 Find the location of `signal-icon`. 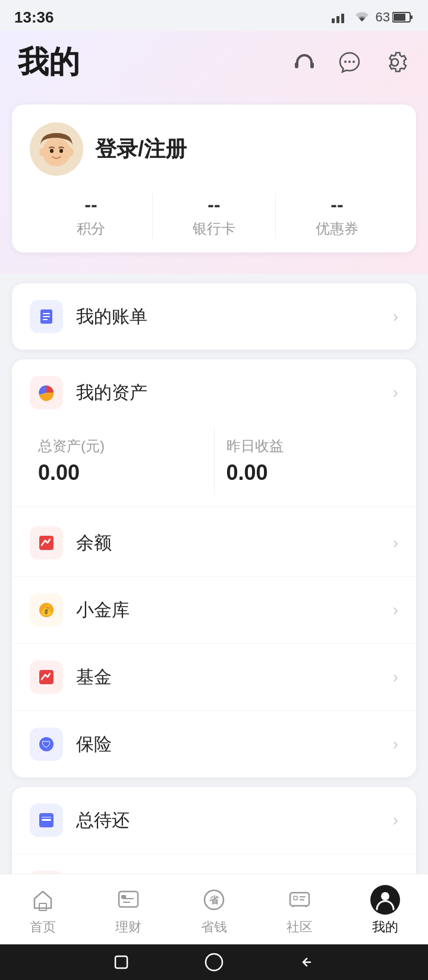

signal-icon is located at coordinates (340, 17).